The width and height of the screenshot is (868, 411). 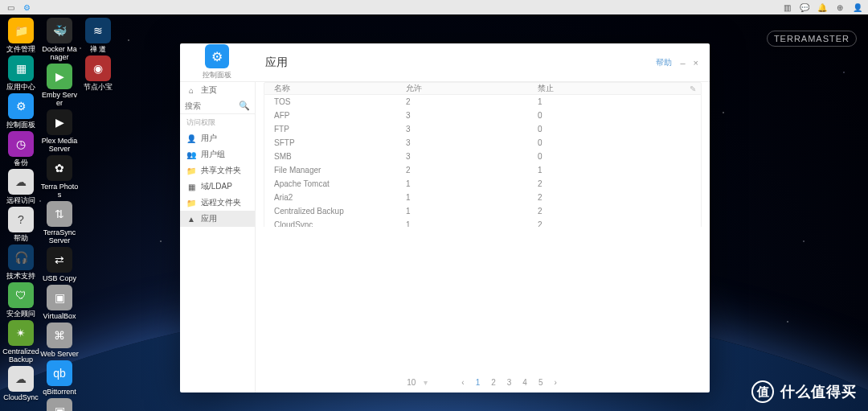 What do you see at coordinates (434, 7) in the screenshot?
I see `taskbar: ▭ ⚙ ▥ 💬 🔔 ⊕ 👤` at bounding box center [434, 7].